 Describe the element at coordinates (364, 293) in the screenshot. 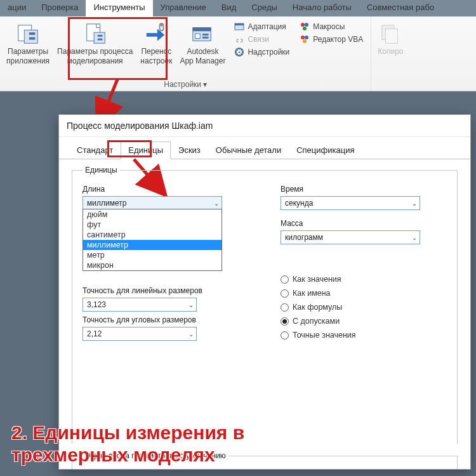

I see `radio-names: Как имена` at that location.